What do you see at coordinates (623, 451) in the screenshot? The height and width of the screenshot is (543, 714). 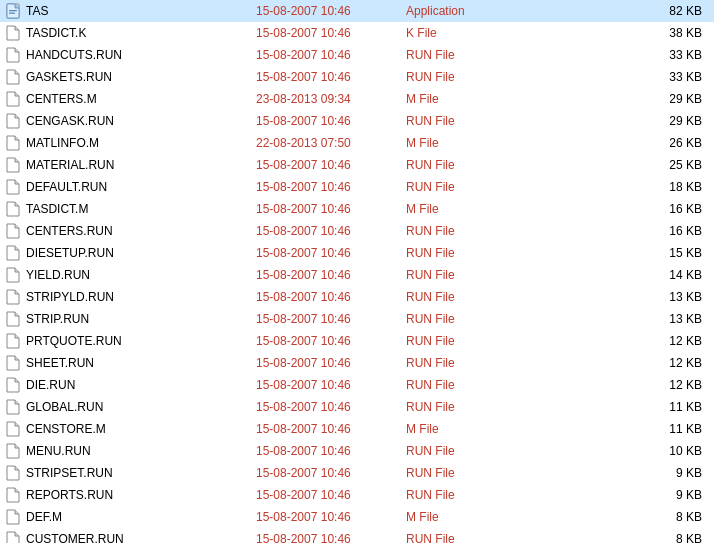 I see `file-size: 10 KB` at bounding box center [623, 451].